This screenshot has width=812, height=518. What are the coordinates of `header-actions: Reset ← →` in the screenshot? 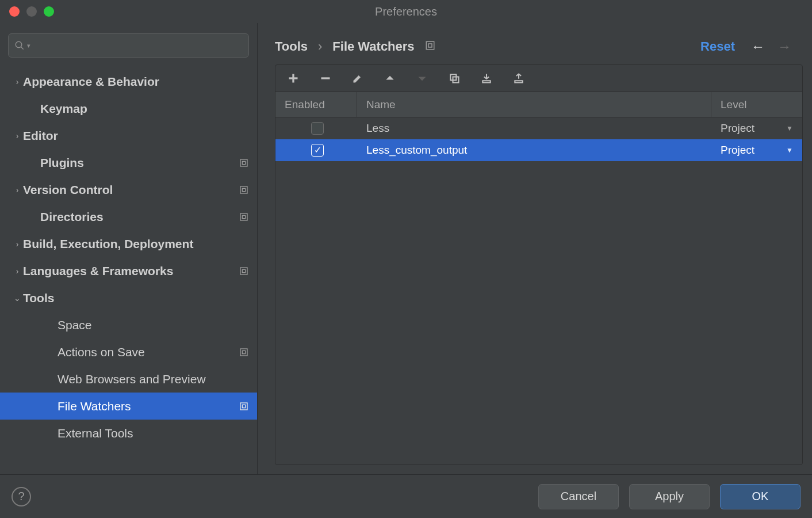 It's located at (746, 47).